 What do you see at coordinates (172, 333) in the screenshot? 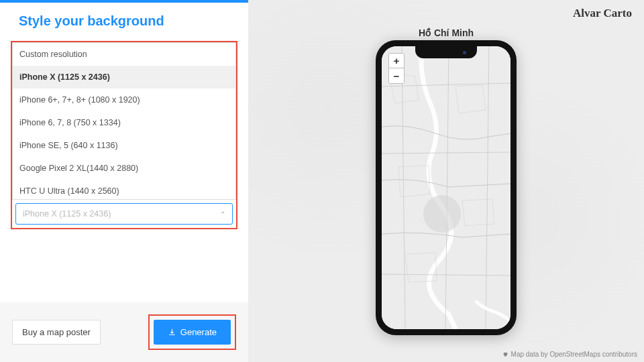
I see `download-icon` at bounding box center [172, 333].